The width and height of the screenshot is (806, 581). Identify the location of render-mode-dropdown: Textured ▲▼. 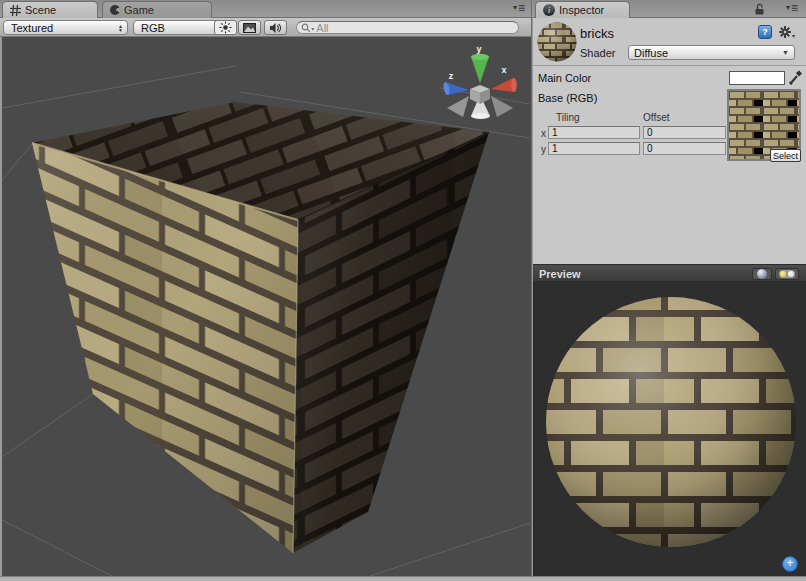
(66, 28).